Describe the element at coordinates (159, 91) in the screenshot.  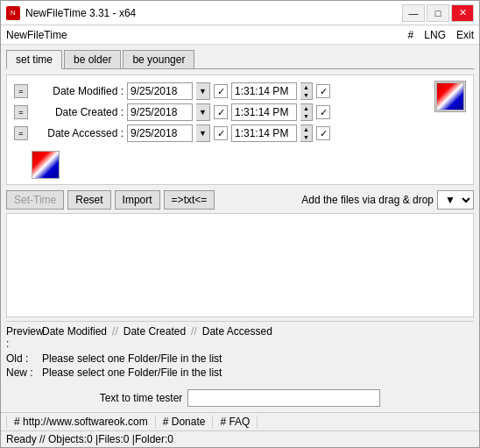
I see `date-modified-date-input` at that location.